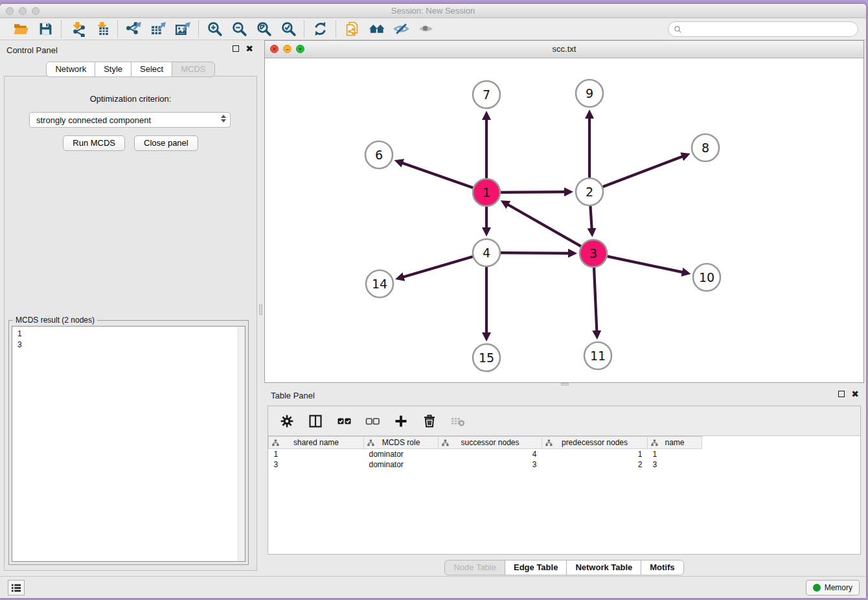 Image resolution: width=868 pixels, height=600 pixels. Describe the element at coordinates (654, 443) in the screenshot. I see `column-type-icon` at that location.